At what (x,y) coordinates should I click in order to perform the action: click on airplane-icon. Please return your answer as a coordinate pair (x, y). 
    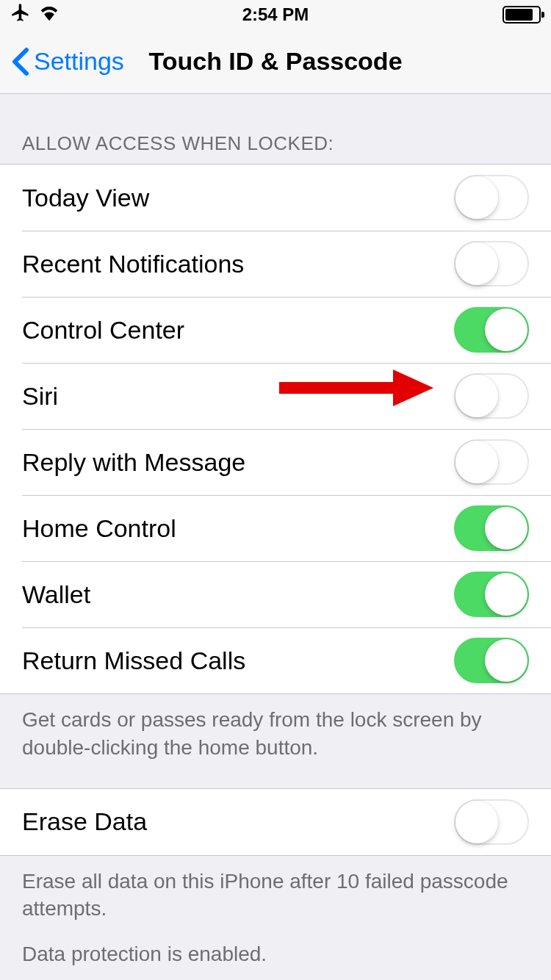
    Looking at the image, I should click on (21, 15).